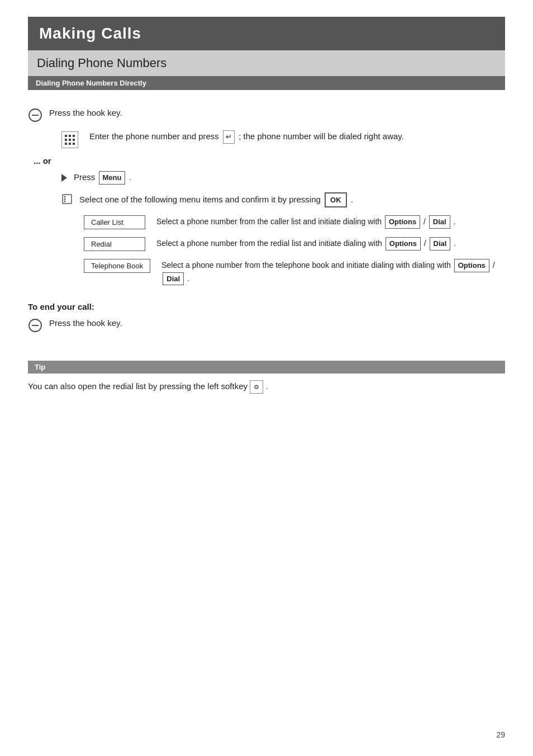  What do you see at coordinates (112, 178) in the screenshot?
I see `menu-key: Menu` at bounding box center [112, 178].